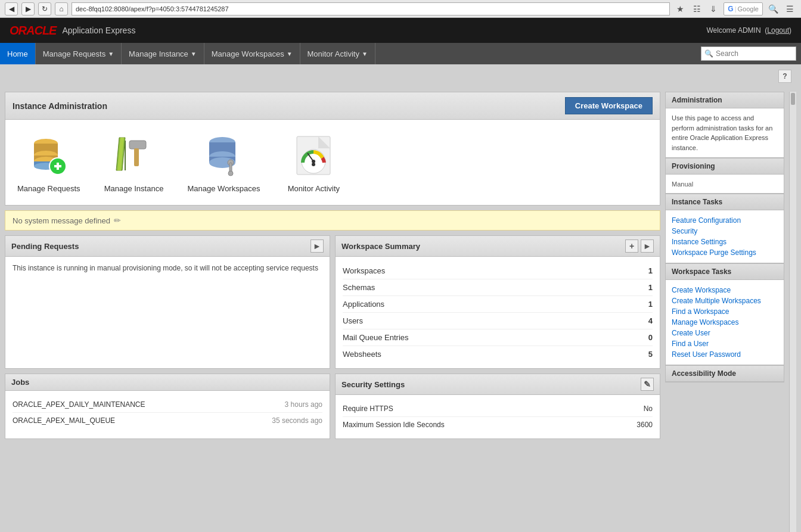 This screenshot has height=532, width=801. What do you see at coordinates (498, 406) in the screenshot?
I see `security-settings-panel: Security Settings ✎ Require HTTPS No Max…` at bounding box center [498, 406].